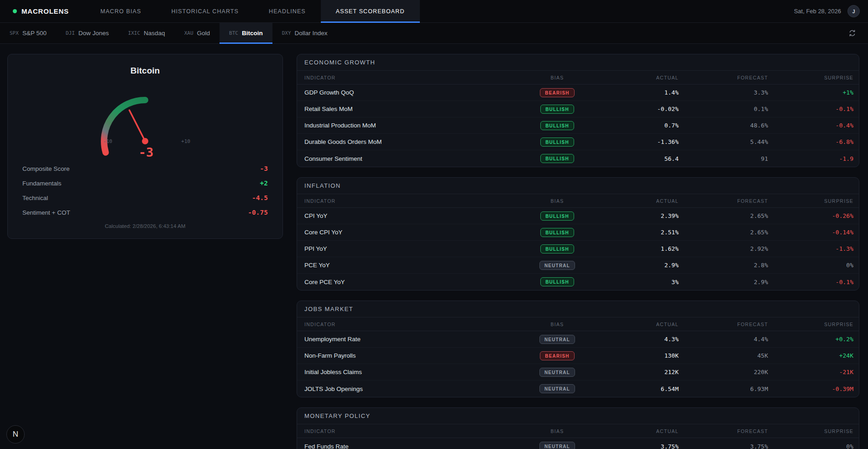 The image size is (868, 449). I want to click on calculated-timestamp: Calculated: 2/28/2026, 6:43:14 AM, so click(145, 226).